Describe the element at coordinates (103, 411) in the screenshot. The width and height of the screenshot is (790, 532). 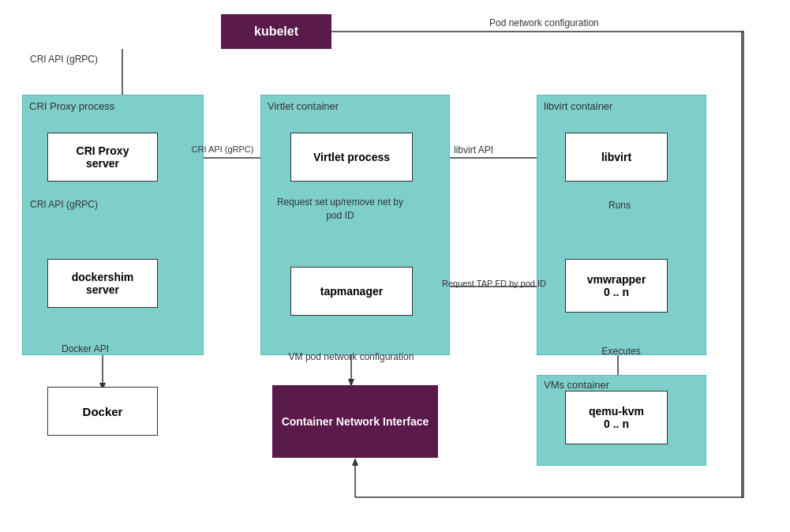
I see `docker-box: Docker` at that location.